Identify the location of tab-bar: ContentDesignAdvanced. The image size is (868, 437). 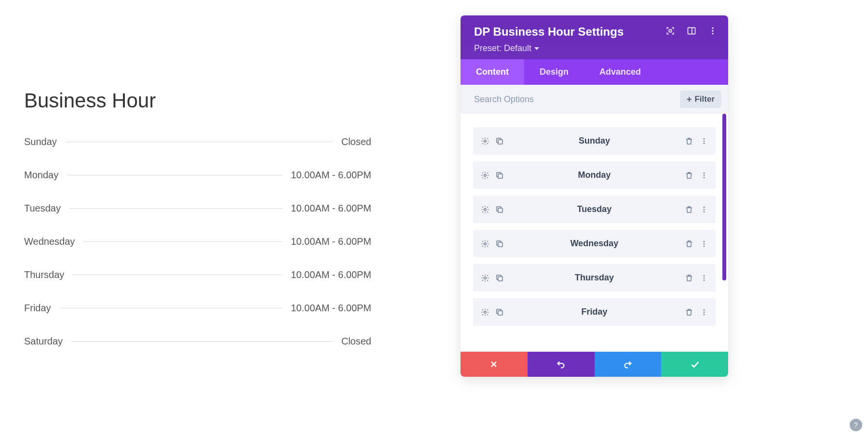
(594, 72).